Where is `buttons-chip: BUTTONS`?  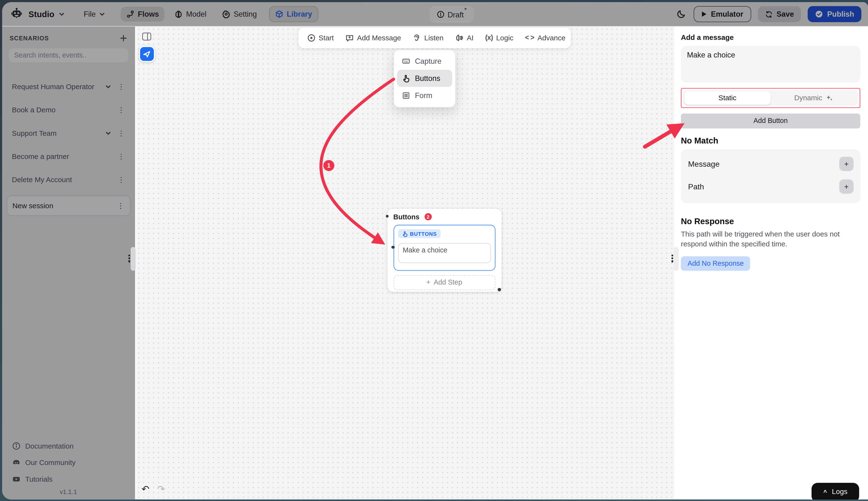
buttons-chip: BUTTONS is located at coordinates (419, 234).